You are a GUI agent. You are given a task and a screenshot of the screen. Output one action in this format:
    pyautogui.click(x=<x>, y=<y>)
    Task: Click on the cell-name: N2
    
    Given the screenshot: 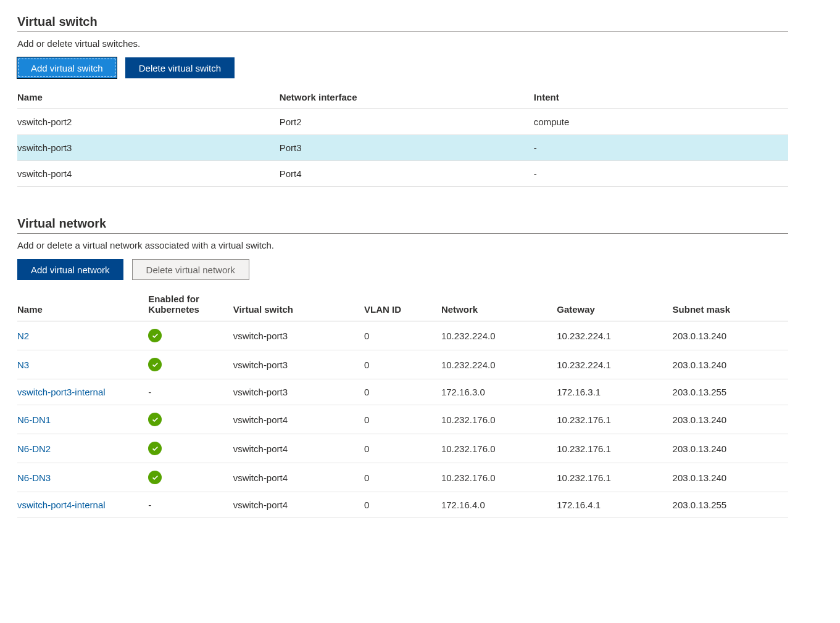 What is the action you would take?
    pyautogui.click(x=83, y=336)
    